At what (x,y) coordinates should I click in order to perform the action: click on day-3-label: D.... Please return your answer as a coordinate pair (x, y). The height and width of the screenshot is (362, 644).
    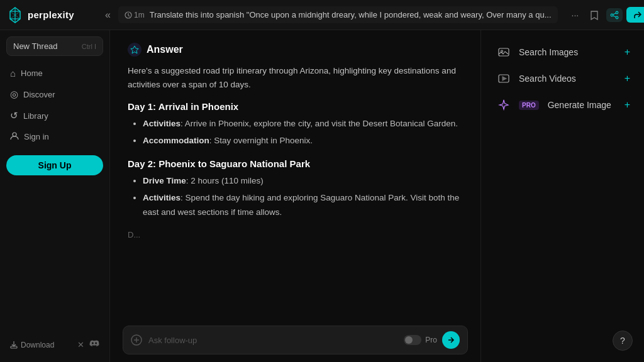
    Looking at the image, I should click on (134, 235).